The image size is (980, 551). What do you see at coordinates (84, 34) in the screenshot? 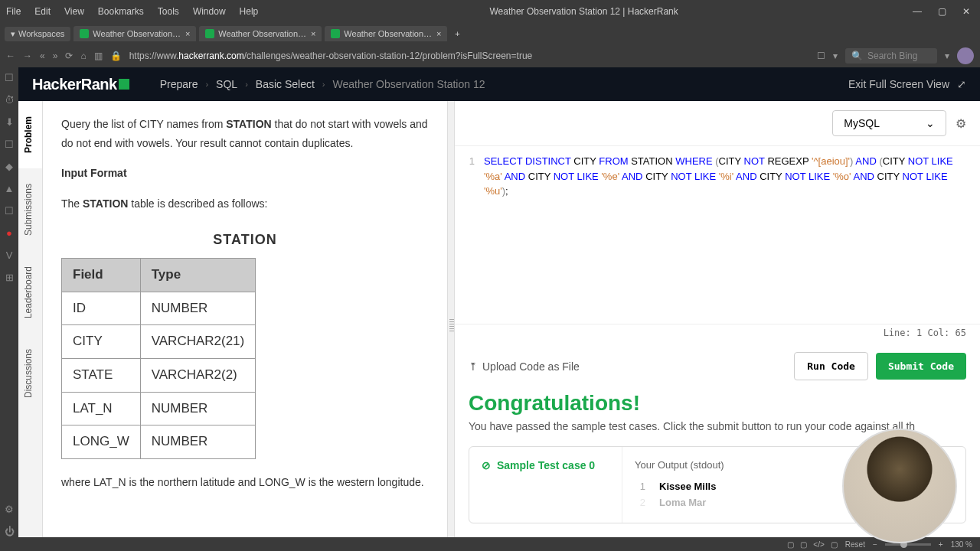
I see `favicon-icon` at bounding box center [84, 34].